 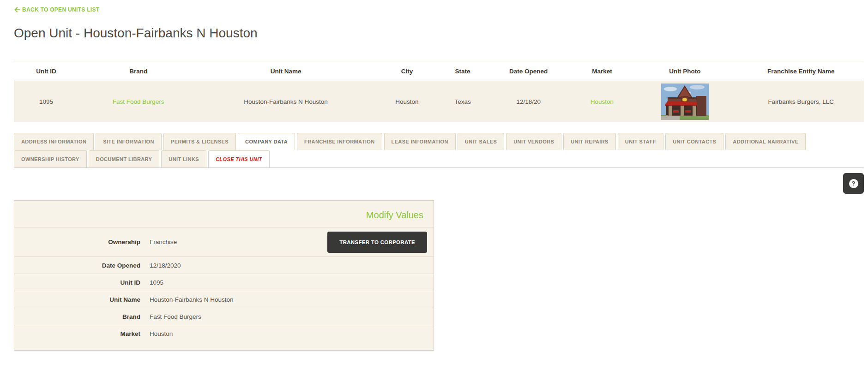 What do you see at coordinates (175, 316) in the screenshot?
I see `field-value: Fast Food Burgers` at bounding box center [175, 316].